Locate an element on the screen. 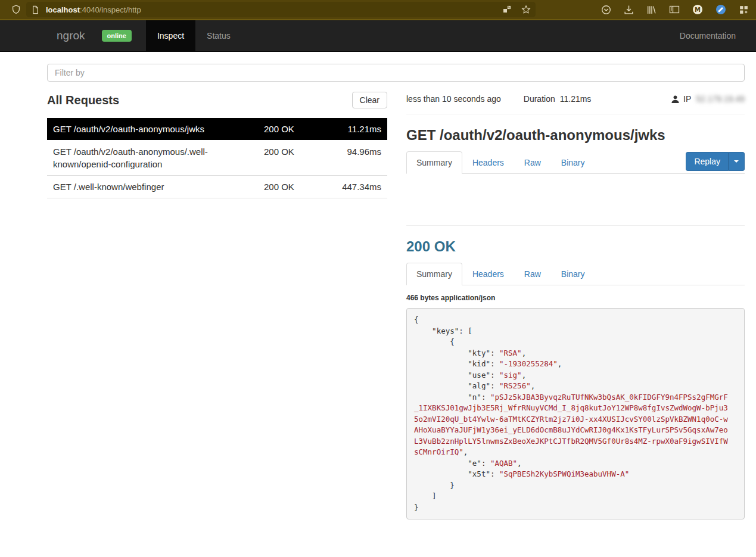  browser-toolbar-icons: M is located at coordinates (668, 10).